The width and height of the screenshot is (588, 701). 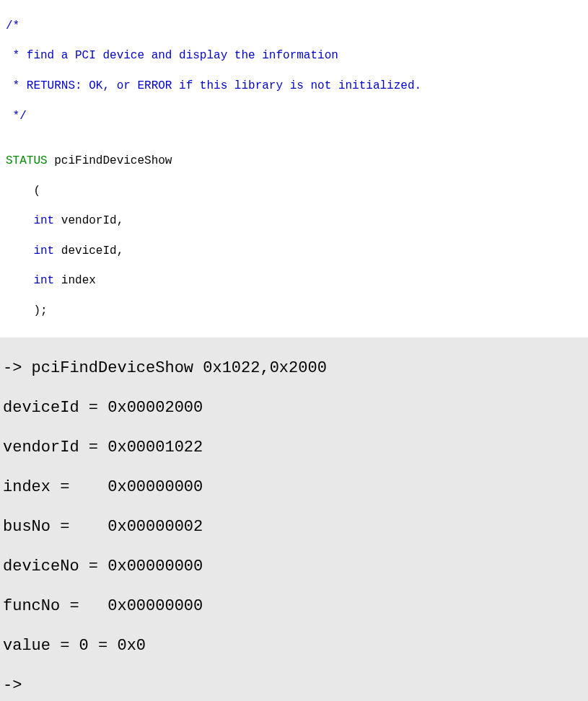 I want to click on comment-line: * RETURNS: OK, or ERROR if this library …, so click(x=293, y=87).